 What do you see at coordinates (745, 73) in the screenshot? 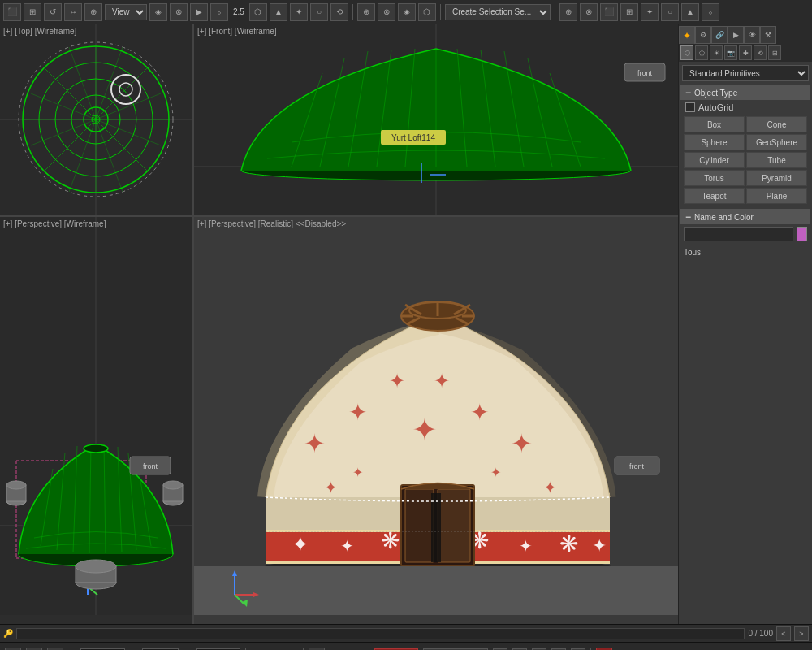
I see `primitives-container: Standard Primitives` at bounding box center [745, 73].